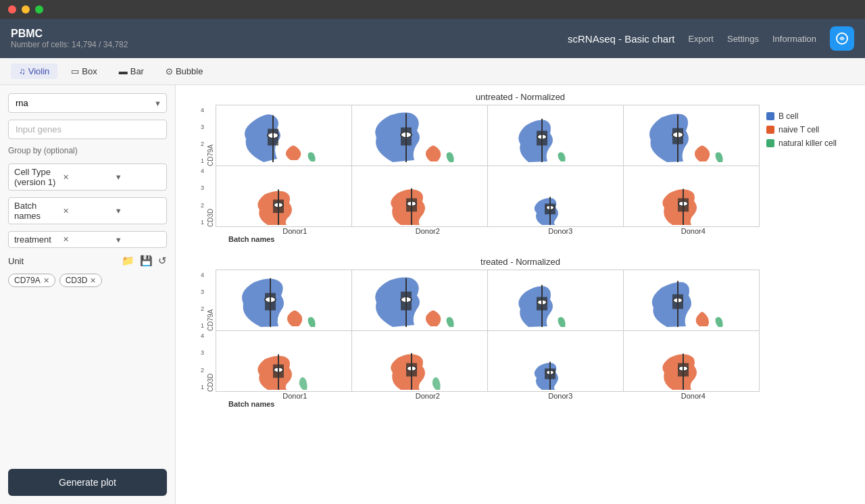 The width and height of the screenshot is (865, 504). I want to click on header: PBMC Number of cells: 14,794 / 34,782 sc…, so click(432, 39).